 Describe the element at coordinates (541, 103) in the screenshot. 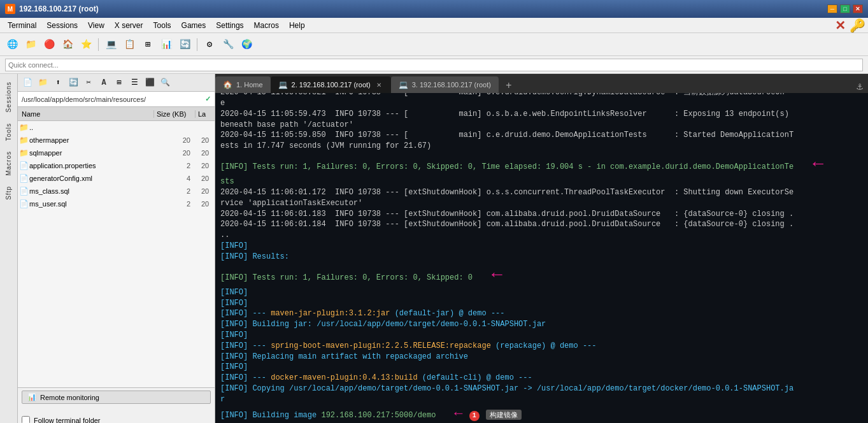

I see `terminal-line: e` at that location.